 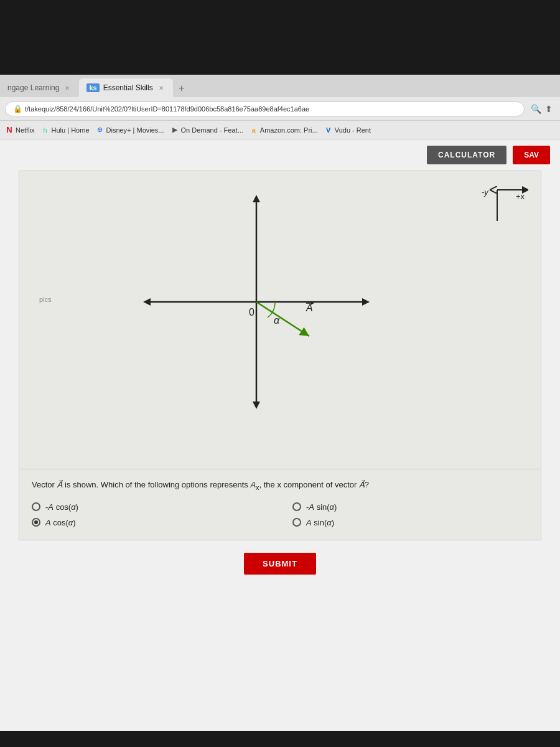 What do you see at coordinates (212, 130) in the screenshot?
I see `bookmark-demand-label: On Demand - Feat...` at bounding box center [212, 130].